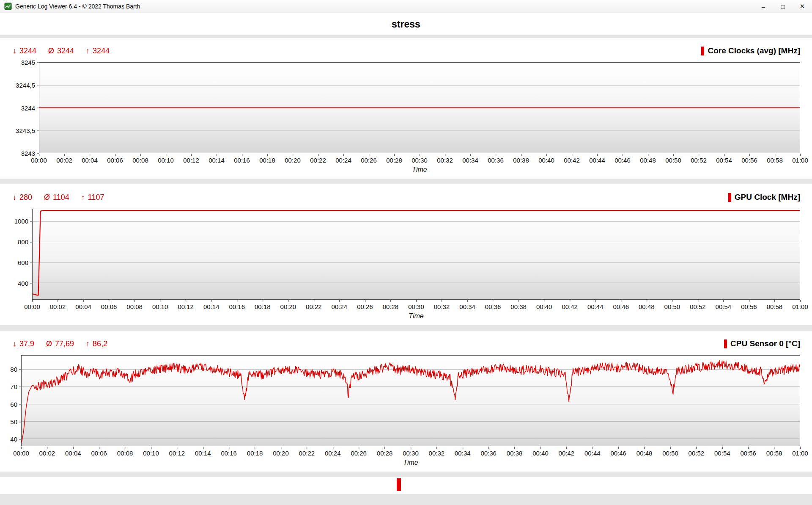 This screenshot has width=812, height=505. What do you see at coordinates (98, 51) in the screenshot?
I see `stat-max: ↑3244` at bounding box center [98, 51].